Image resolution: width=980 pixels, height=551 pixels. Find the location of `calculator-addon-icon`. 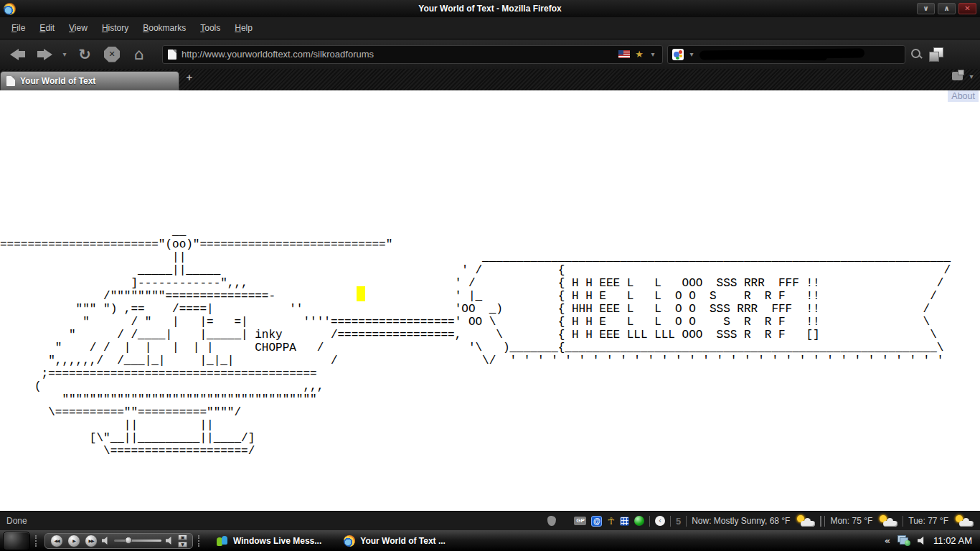

calculator-addon-icon is located at coordinates (624, 521).